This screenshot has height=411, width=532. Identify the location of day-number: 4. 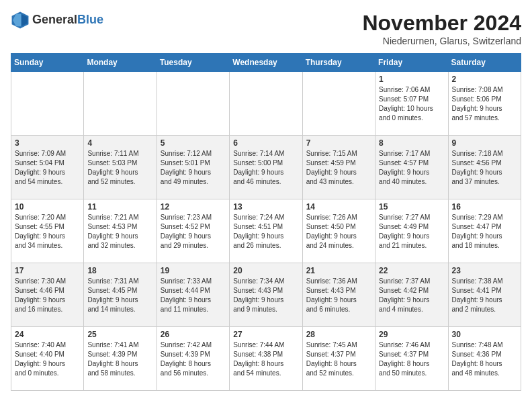
(120, 143).